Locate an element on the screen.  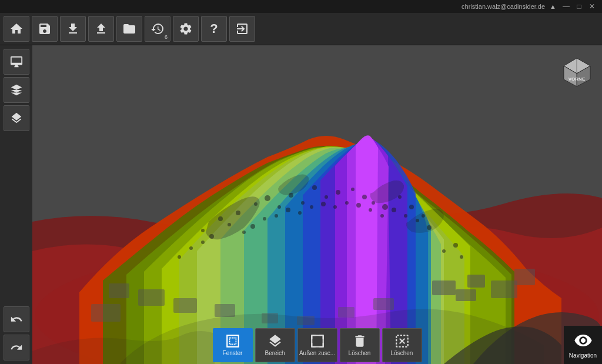
bottom-toolbar: Fenster Bereich Außen zusc... Löschen is located at coordinates (317, 345).